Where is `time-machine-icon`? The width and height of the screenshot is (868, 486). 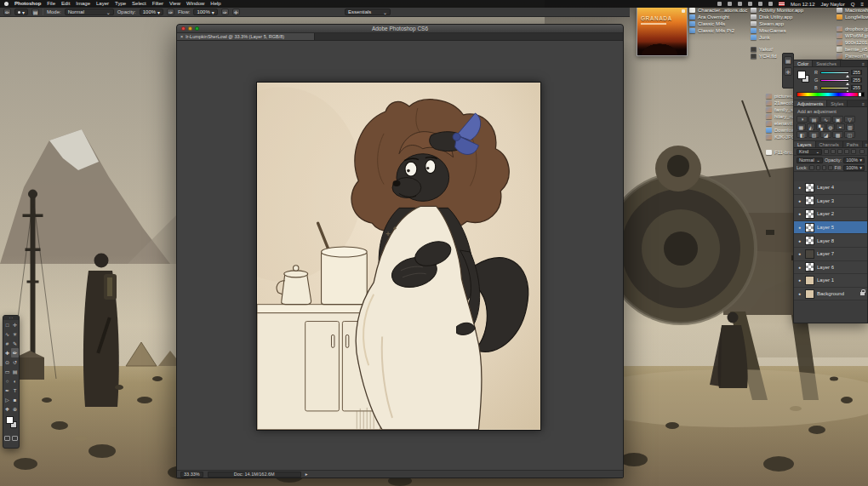
time-machine-icon is located at coordinates (730, 3).